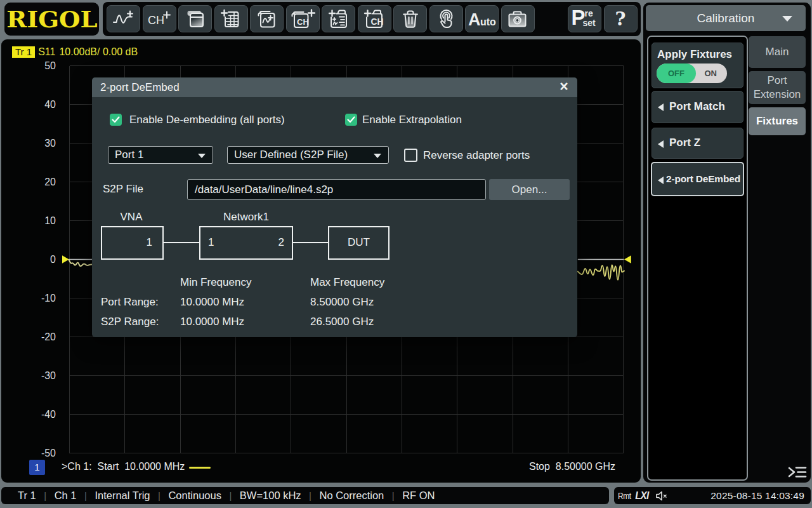 This screenshot has height=508, width=812. I want to click on type-select-dropdown: User Defined (S2P File), so click(308, 155).